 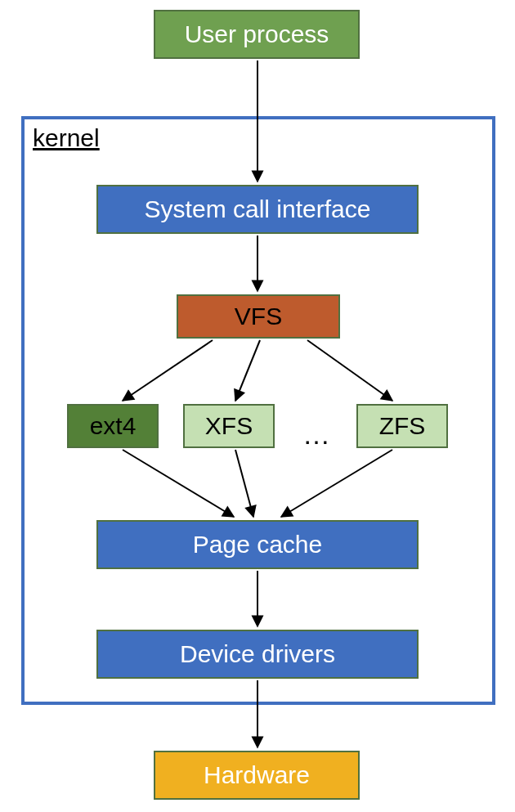 I want to click on ext4-box: ext4, so click(x=113, y=426).